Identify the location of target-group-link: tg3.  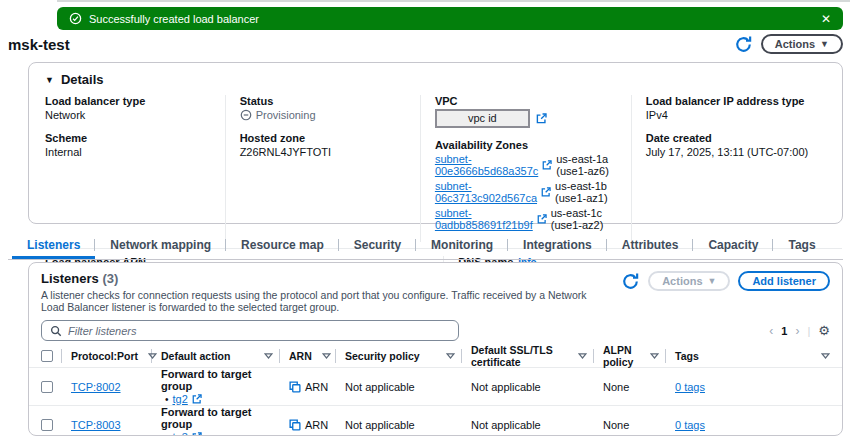
(180, 434).